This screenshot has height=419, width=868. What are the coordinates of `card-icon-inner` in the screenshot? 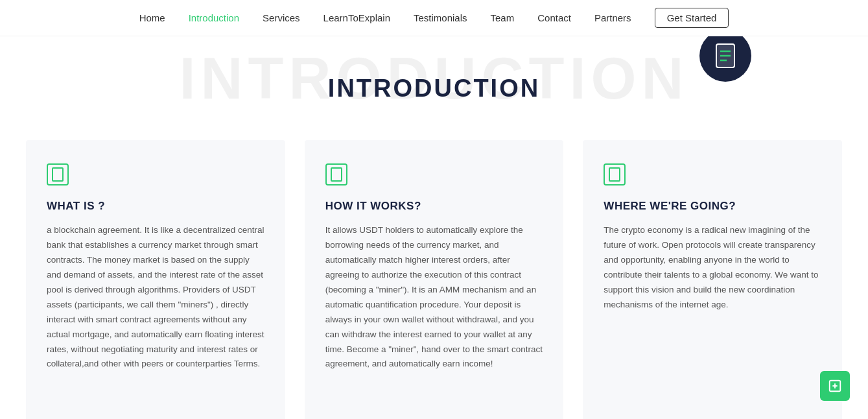 It's located at (58, 174).